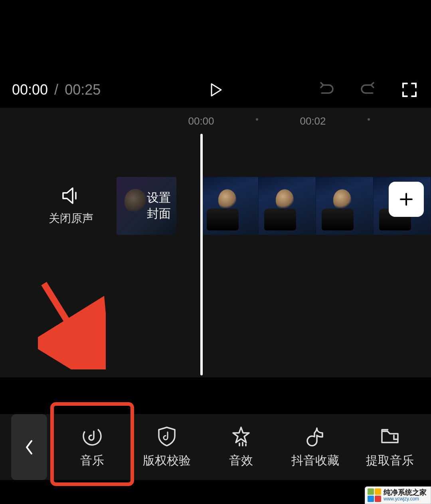 The height and width of the screenshot is (504, 431). What do you see at coordinates (315, 447) in the screenshot?
I see `toolbar-item-douyin-favorites: 抖音收藏` at bounding box center [315, 447].